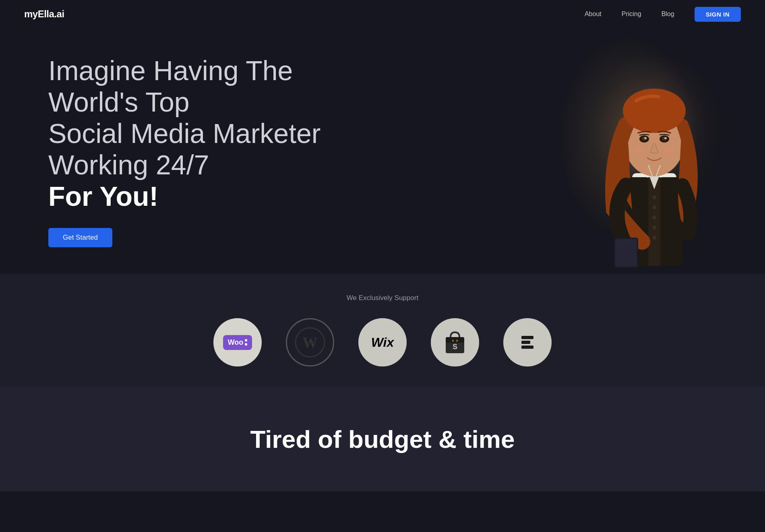 The width and height of the screenshot is (765, 532). I want to click on character-svg, so click(654, 161).